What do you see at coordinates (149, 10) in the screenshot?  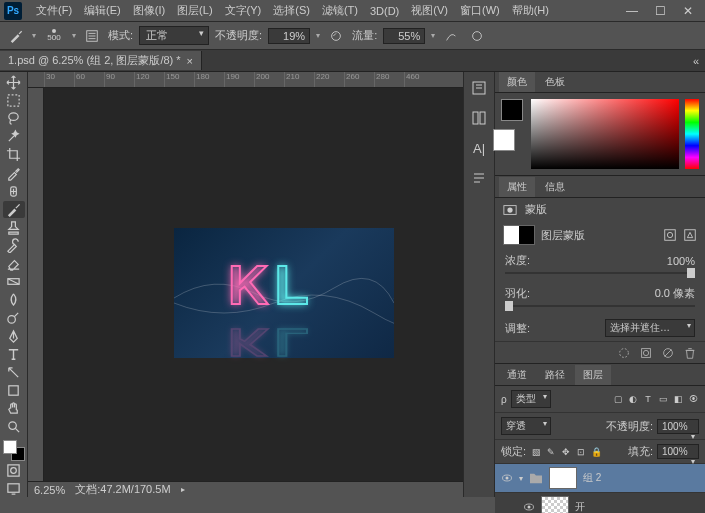 I see `menu-image: 图像(I)` at bounding box center [149, 10].